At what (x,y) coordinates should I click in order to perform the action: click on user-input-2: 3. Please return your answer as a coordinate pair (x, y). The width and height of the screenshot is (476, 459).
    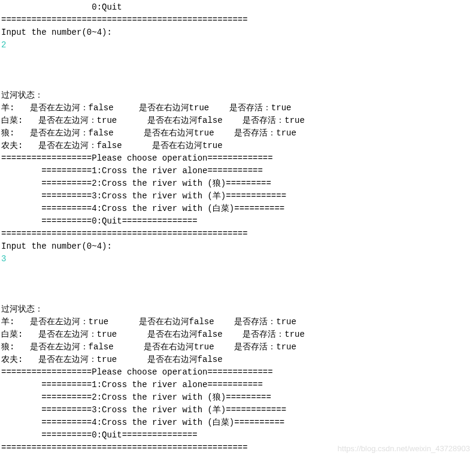
    Looking at the image, I should click on (238, 259).